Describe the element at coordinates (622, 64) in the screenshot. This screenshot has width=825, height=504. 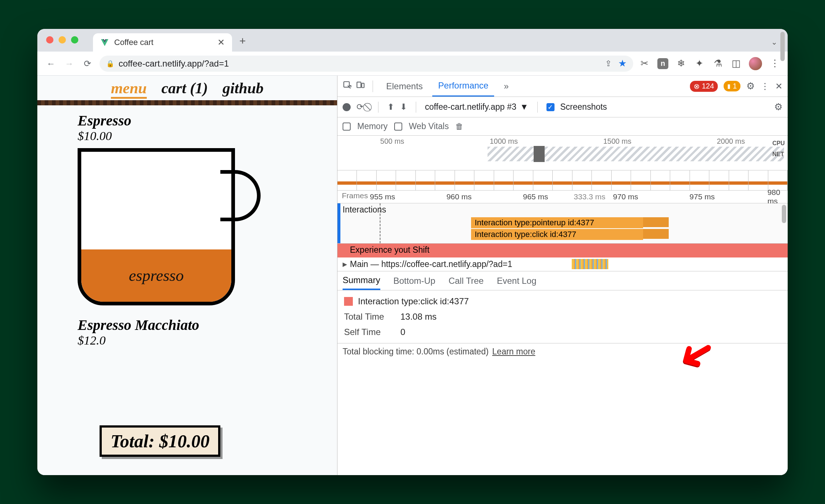
I see `bookmark-icon: ★` at that location.